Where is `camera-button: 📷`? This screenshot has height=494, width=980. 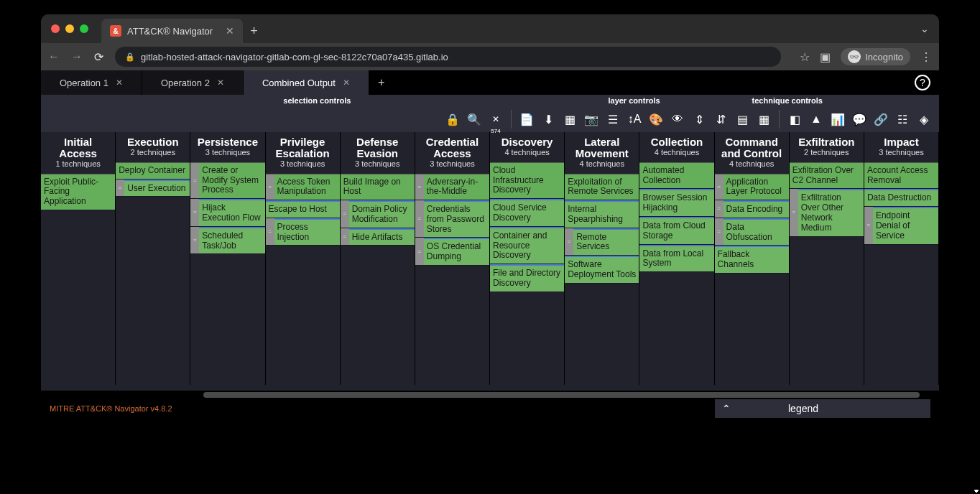 camera-button: 📷 is located at coordinates (591, 119).